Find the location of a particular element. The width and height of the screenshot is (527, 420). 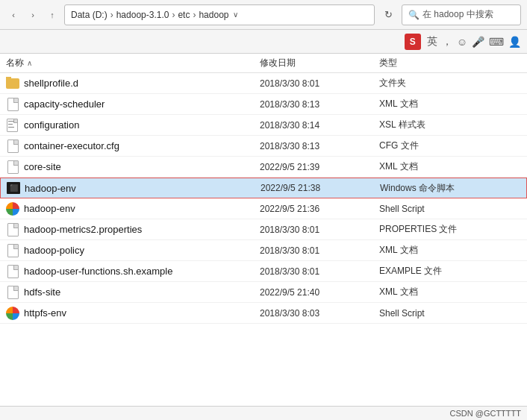

file-name-cell: configuration is located at coordinates (127, 125).